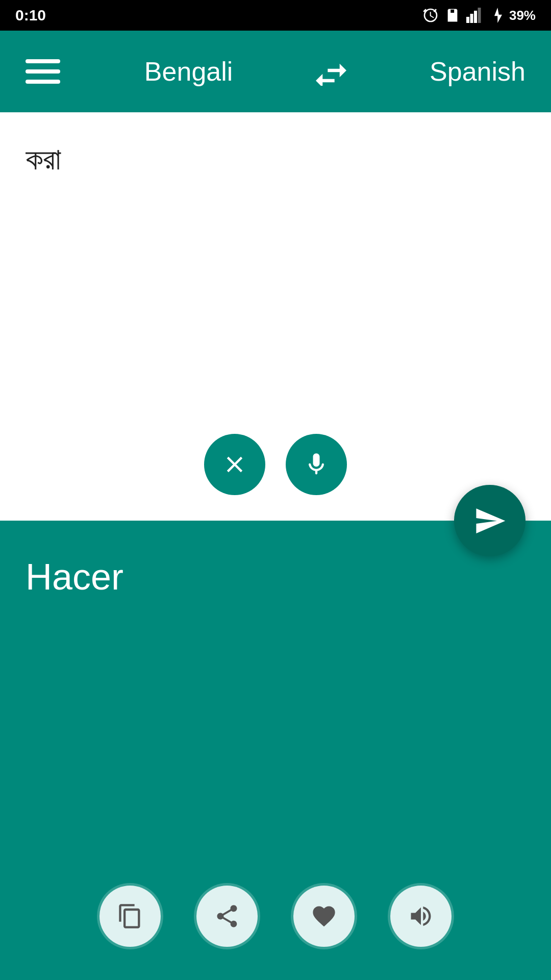 The width and height of the screenshot is (551, 980). Describe the element at coordinates (227, 916) in the screenshot. I see `share-button` at that location.